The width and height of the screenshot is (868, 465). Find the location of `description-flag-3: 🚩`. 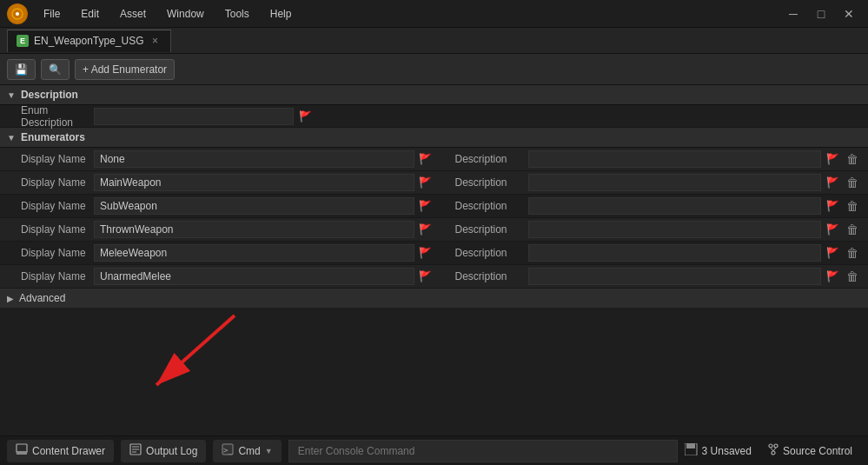

description-flag-3: 🚩 is located at coordinates (832, 229).